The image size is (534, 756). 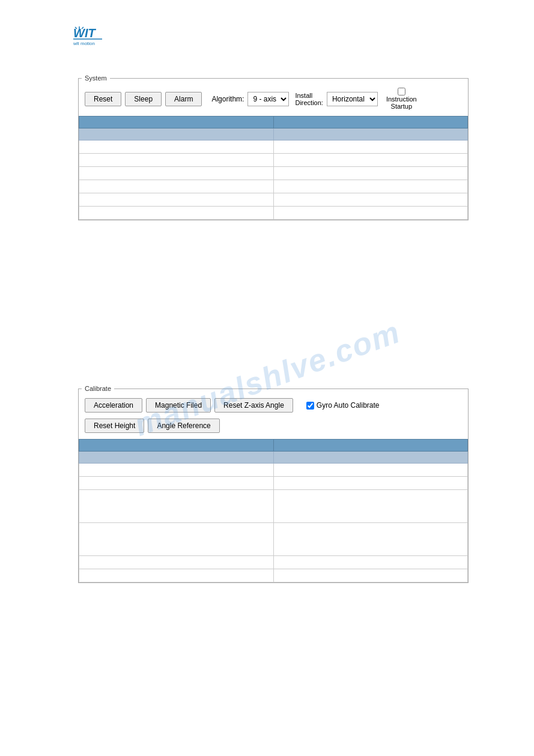 What do you see at coordinates (348, 405) in the screenshot?
I see `gyro-auto-calibrate-label: Gyro Auto Calibrate` at bounding box center [348, 405].